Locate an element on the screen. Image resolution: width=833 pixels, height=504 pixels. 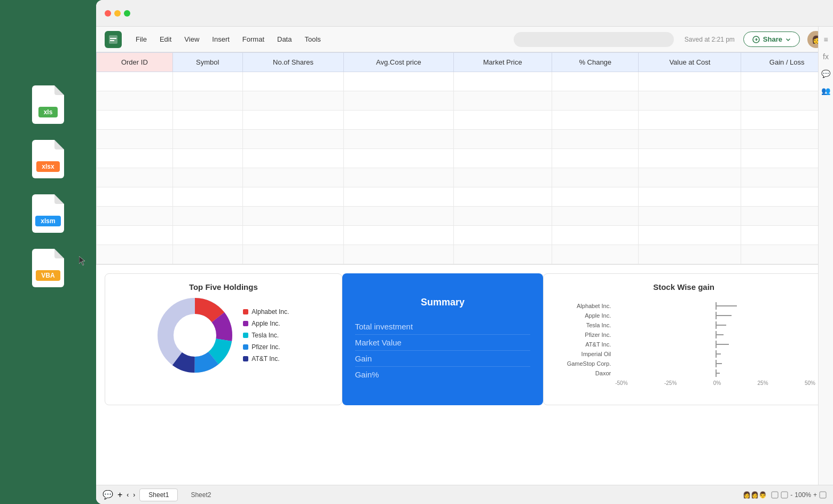
right-panel-icon2: fx is located at coordinates (826, 57).